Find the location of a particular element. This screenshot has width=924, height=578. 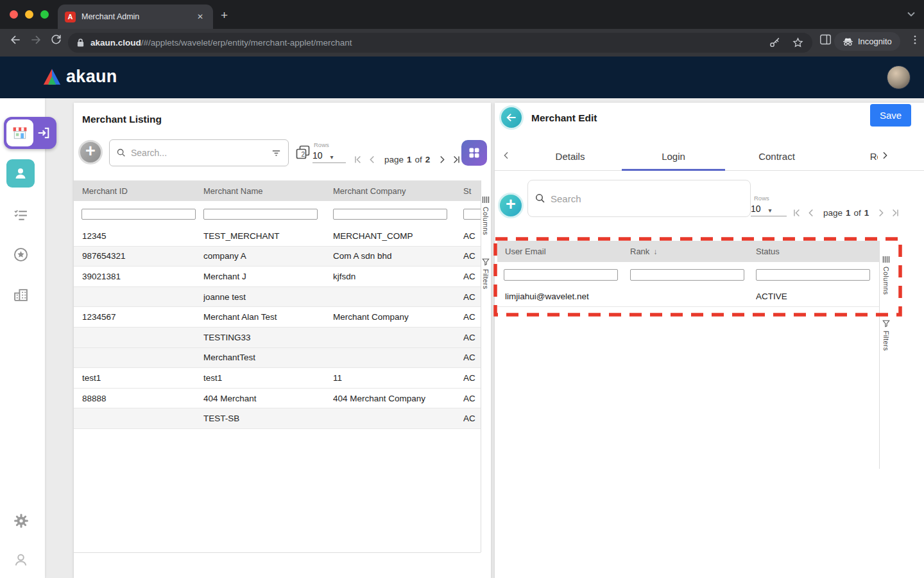

table-right-divider is located at coordinates (481, 366).